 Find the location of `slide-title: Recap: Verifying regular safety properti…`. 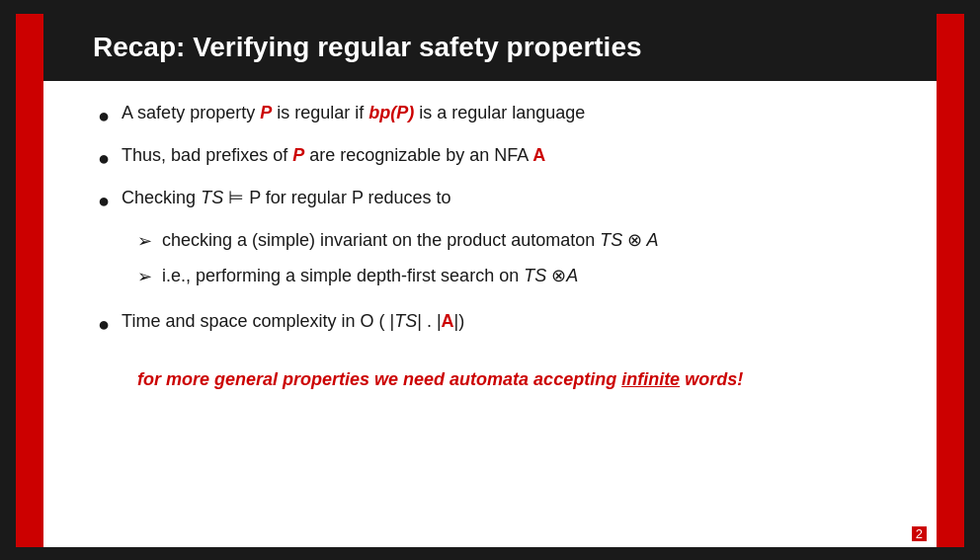

slide-title: Recap: Verifying regular safety properti… is located at coordinates (490, 47).